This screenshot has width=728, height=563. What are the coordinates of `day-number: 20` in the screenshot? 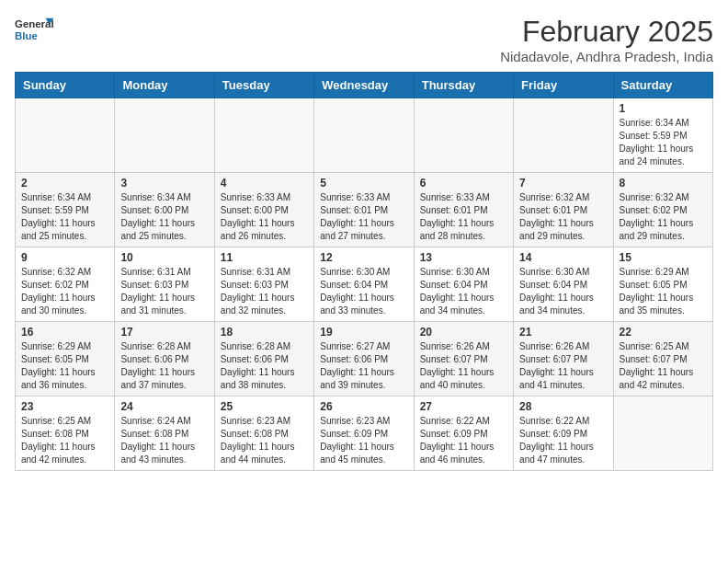 It's located at (463, 332).